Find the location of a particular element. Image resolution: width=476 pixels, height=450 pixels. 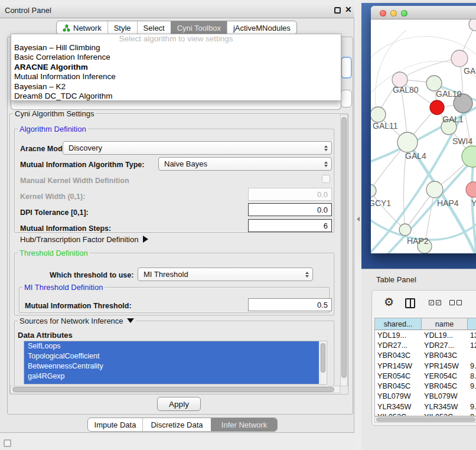

settings-vertical-scrollbar is located at coordinates (344, 250).